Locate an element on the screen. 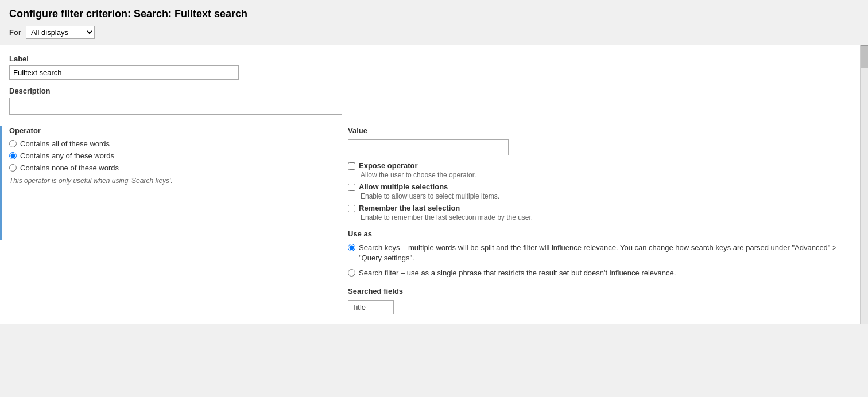  remember-last-label: Remember the last selection is located at coordinates (409, 208).